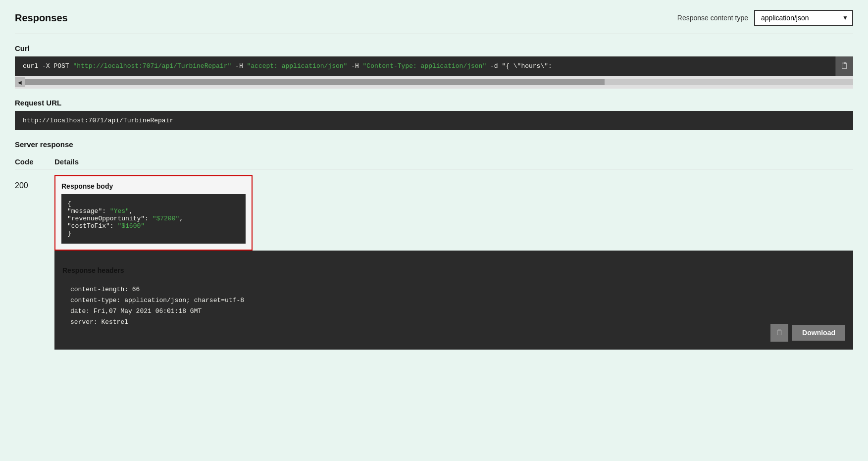 The width and height of the screenshot is (868, 461). Describe the element at coordinates (153, 226) in the screenshot. I see `json-line-4: "costToFix": "$1600"` at that location.